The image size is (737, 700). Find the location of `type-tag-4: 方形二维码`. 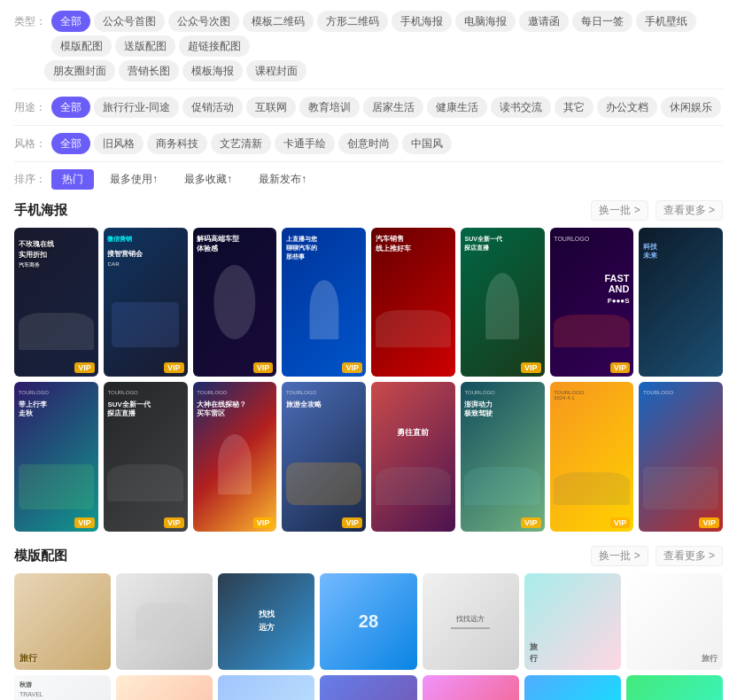

type-tag-4: 方形二维码 is located at coordinates (353, 21).